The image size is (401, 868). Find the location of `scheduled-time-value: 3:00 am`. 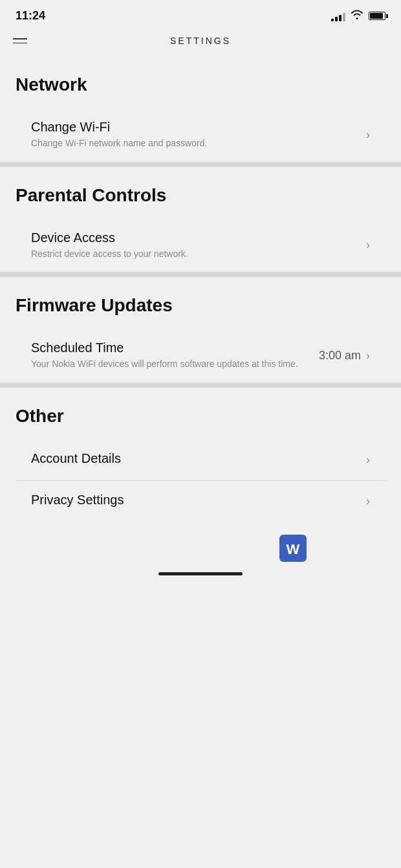

scheduled-time-value: 3:00 am is located at coordinates (340, 356).